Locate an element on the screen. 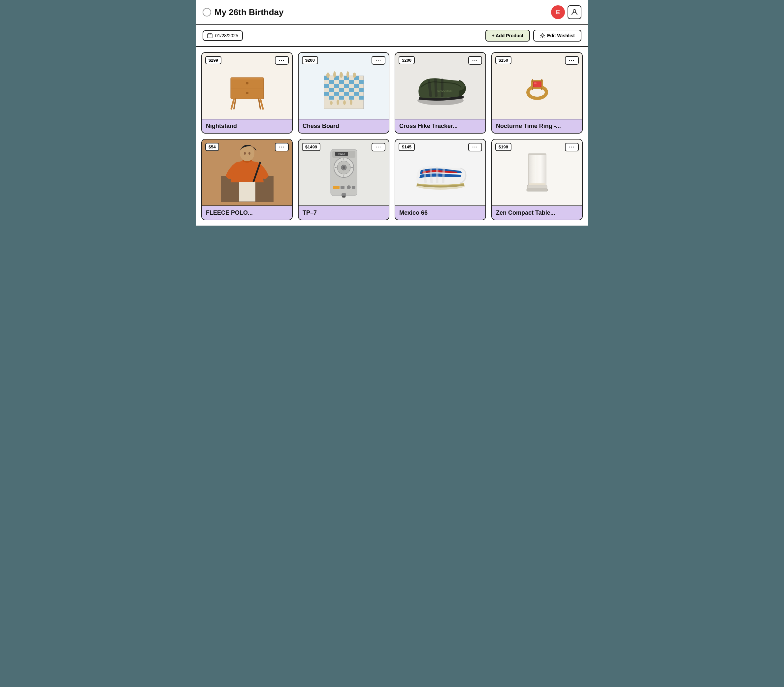  user-profile-button is located at coordinates (575, 12).